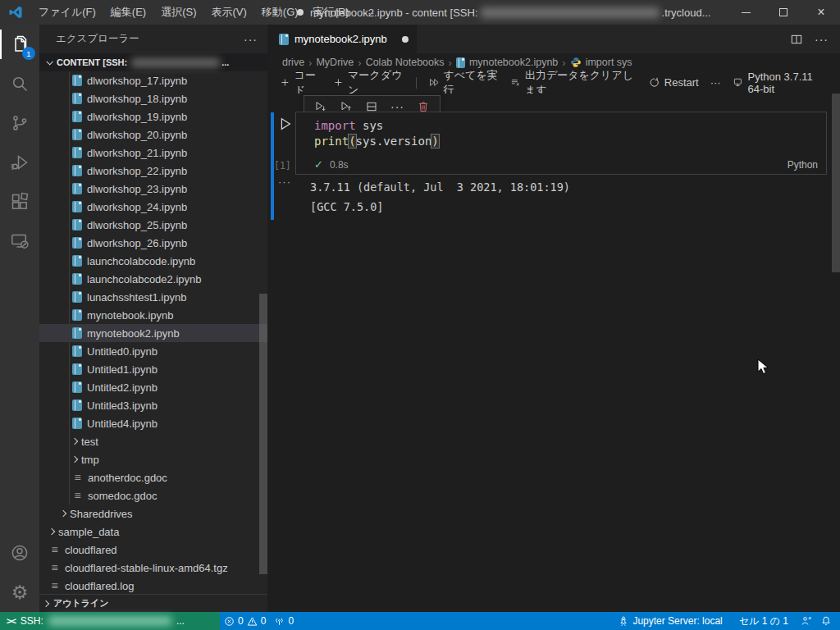 The image size is (840, 630). Describe the element at coordinates (284, 621) in the screenshot. I see `ports-indicator: 0` at that location.